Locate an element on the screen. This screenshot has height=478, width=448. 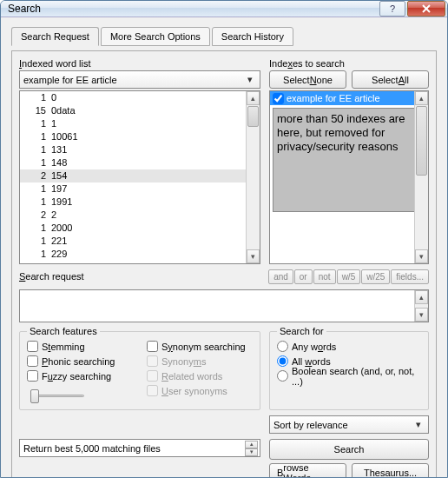
tab-strip: Search Request More Search Options Searc… is located at coordinates (224, 37).